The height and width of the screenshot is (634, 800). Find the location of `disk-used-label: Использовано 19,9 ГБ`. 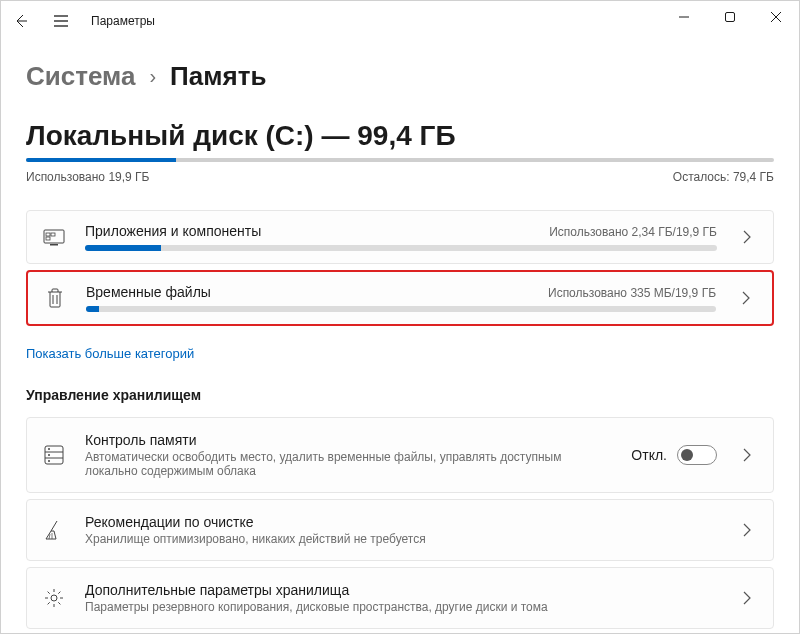

disk-used-label: Использовано 19,9 ГБ is located at coordinates (88, 177).